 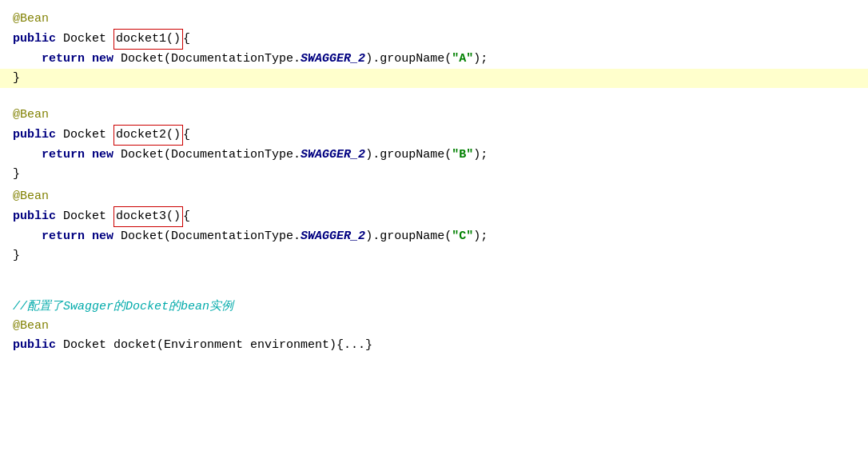 I want to click on return-kw-3: return, so click(x=63, y=237).